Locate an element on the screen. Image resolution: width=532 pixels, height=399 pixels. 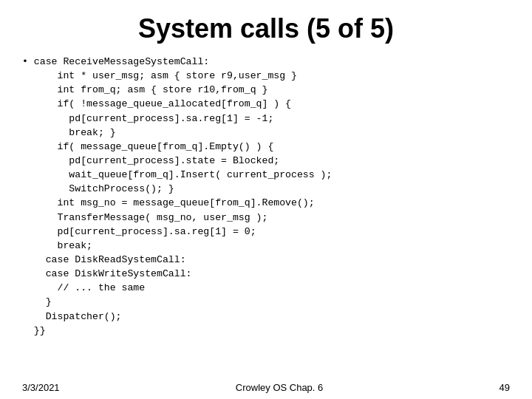
footer-course: Crowley OS Chap. 6 is located at coordinates (279, 387).